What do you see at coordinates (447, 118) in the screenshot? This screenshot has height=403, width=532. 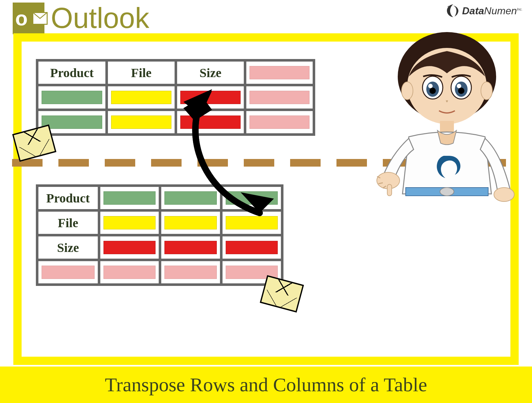 I see `character-illustration` at bounding box center [447, 118].